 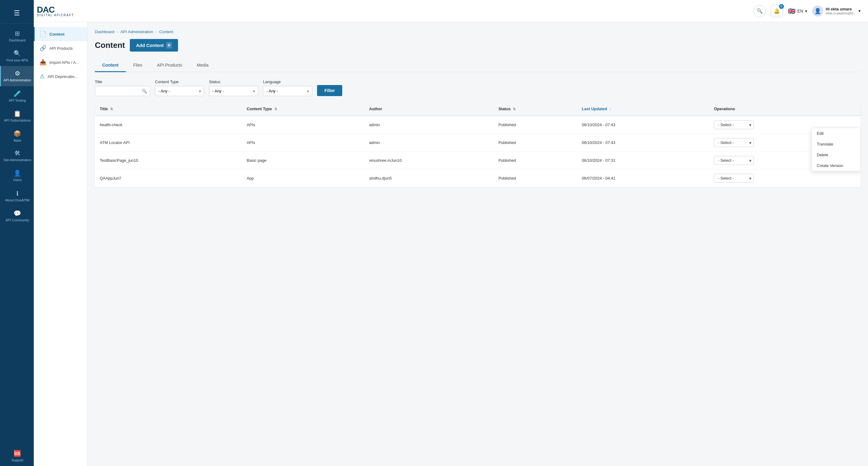 What do you see at coordinates (17, 136) in the screenshot?
I see `sidebar-item-apps: 📦 Apps` at bounding box center [17, 136].